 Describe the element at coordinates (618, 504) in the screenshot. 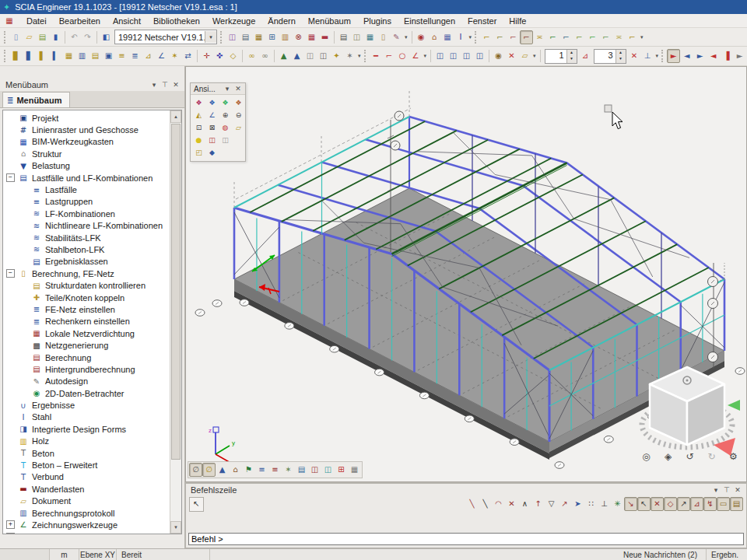

I see `snap-mid-icon: ✳` at that location.